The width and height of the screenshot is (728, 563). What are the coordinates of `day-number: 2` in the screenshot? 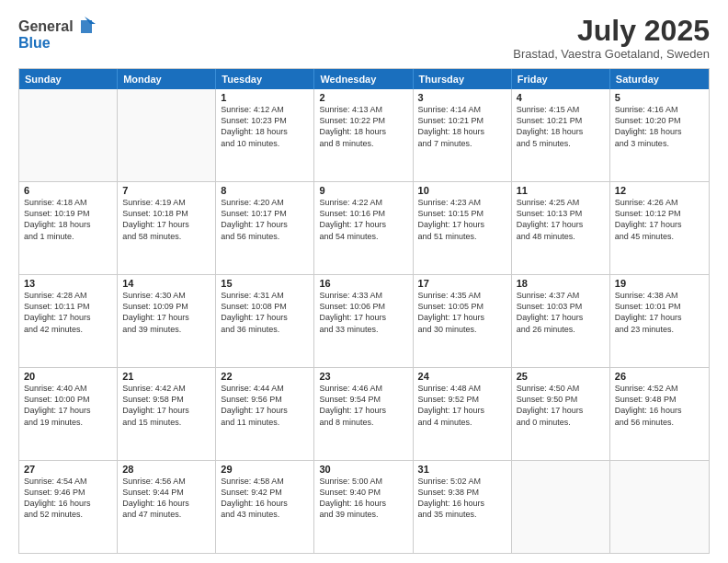 It's located at (363, 98).